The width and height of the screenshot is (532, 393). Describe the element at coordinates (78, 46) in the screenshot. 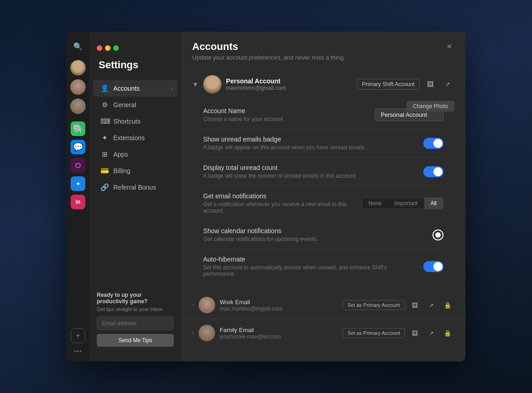

I see `search-icon: 🔍` at that location.